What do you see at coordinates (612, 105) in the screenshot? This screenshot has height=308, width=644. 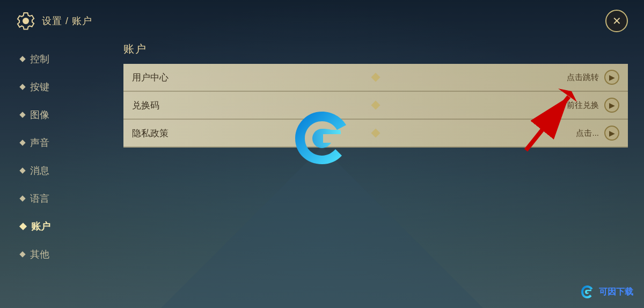 I see `redeem-code-arrow: ▶` at bounding box center [612, 105].